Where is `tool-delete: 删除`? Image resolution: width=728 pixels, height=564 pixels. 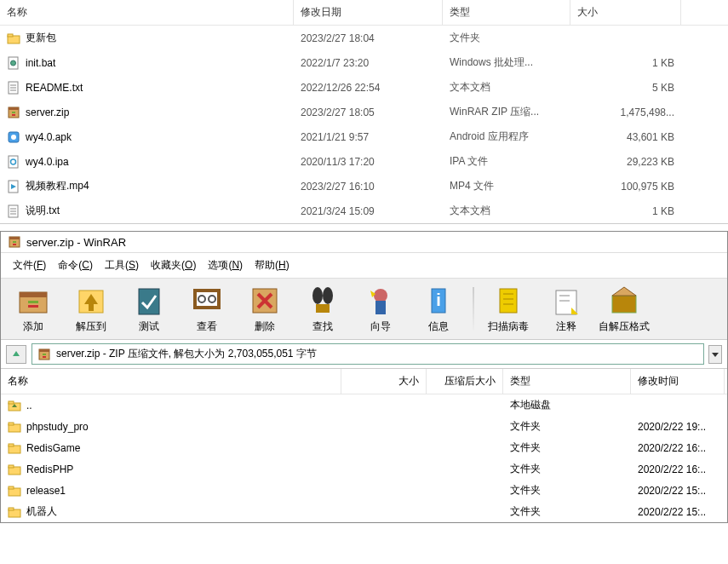
tool-delete: 删除 is located at coordinates (265, 308).